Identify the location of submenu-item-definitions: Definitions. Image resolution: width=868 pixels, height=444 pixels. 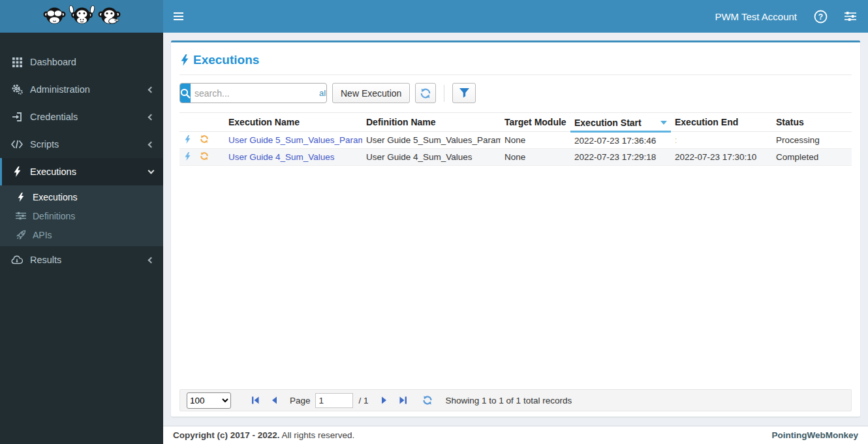
(82, 215).